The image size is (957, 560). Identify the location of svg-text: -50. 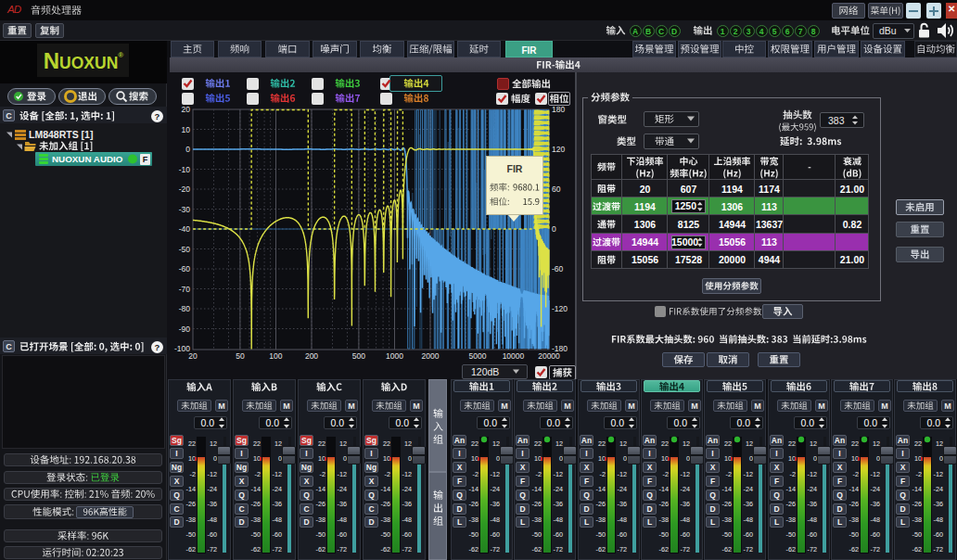
(185, 249).